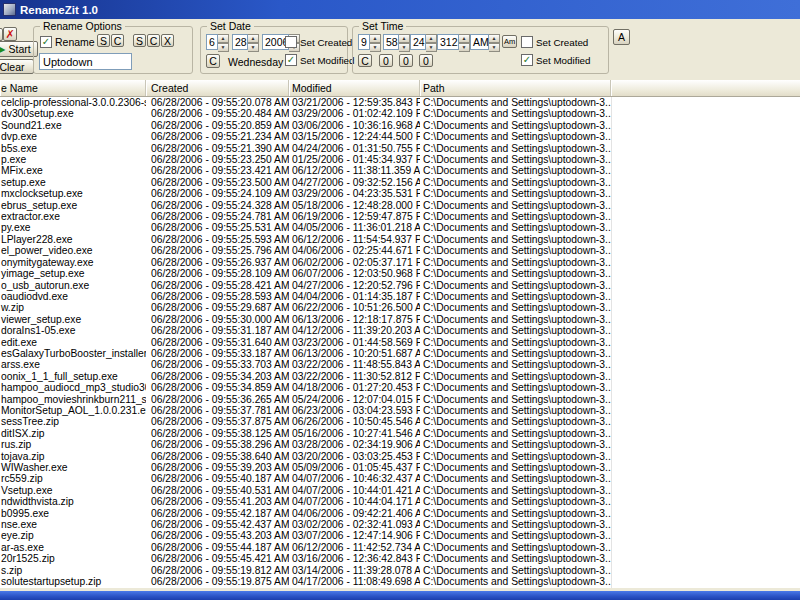  I want to click on table-row: ditISX.zip06/28/2006 - 09:55:38.125 AM05…, so click(400, 434).